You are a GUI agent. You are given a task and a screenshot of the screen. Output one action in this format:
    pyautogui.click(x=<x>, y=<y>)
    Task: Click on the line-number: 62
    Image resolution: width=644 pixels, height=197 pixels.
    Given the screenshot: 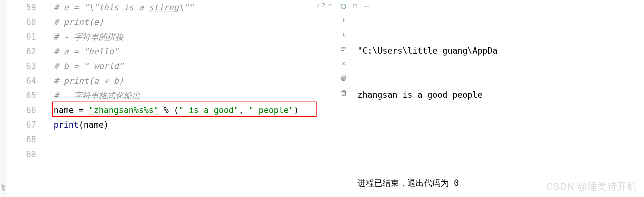 What is the action you would take?
    pyautogui.click(x=27, y=51)
    